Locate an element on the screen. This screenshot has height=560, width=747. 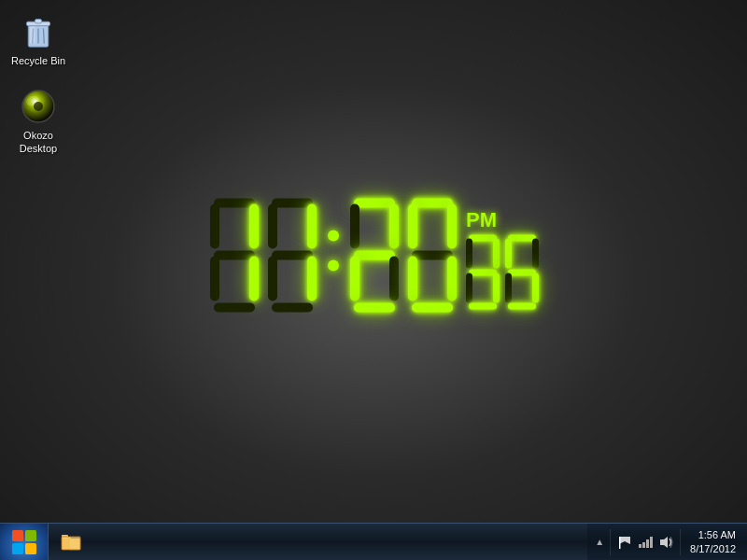
volume-icon is located at coordinates (666, 542).